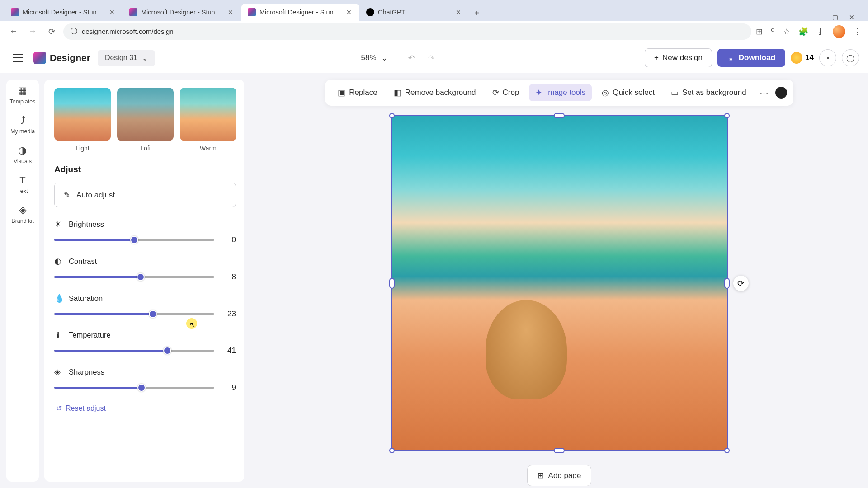 The height and width of the screenshot is (488, 868). What do you see at coordinates (134, 388) in the screenshot?
I see `slider-sharpness` at bounding box center [134, 388].